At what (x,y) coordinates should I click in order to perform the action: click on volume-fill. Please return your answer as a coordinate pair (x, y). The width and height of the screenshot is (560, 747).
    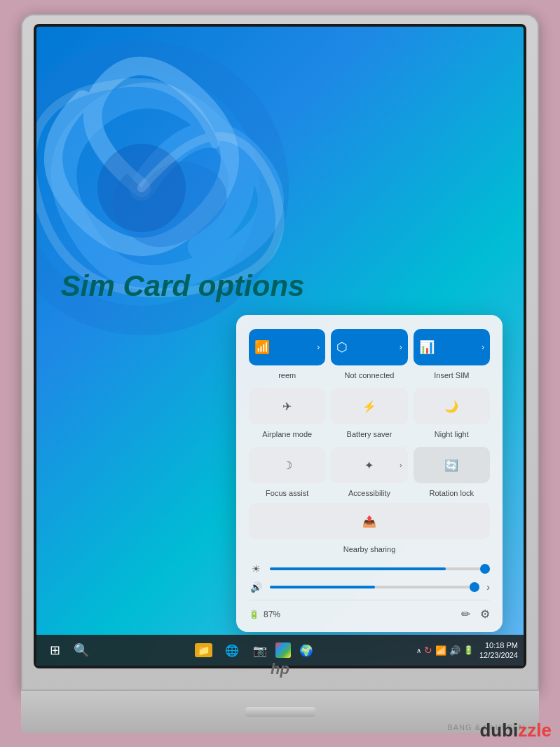
    Looking at the image, I should click on (322, 587).